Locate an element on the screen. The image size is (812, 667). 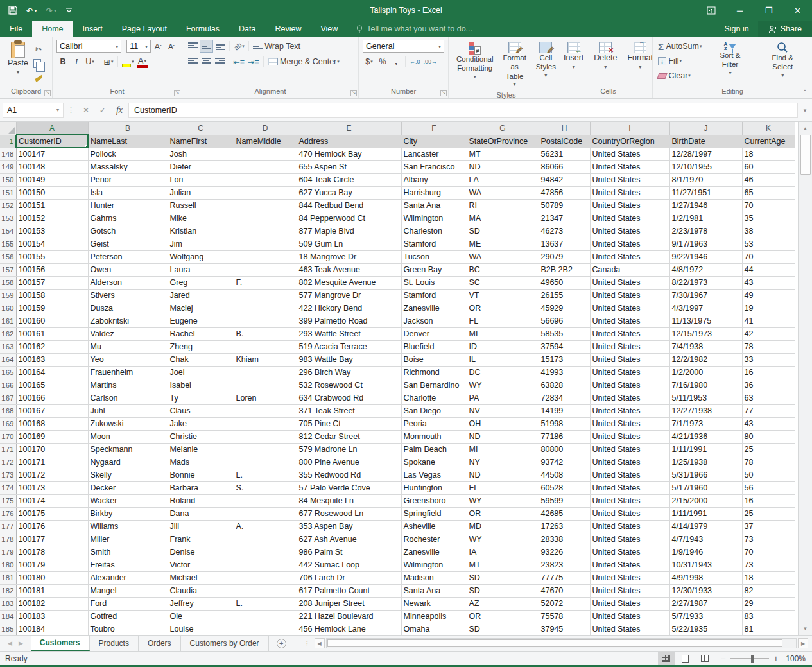
cell: StateOrProvince is located at coordinates (503, 141).